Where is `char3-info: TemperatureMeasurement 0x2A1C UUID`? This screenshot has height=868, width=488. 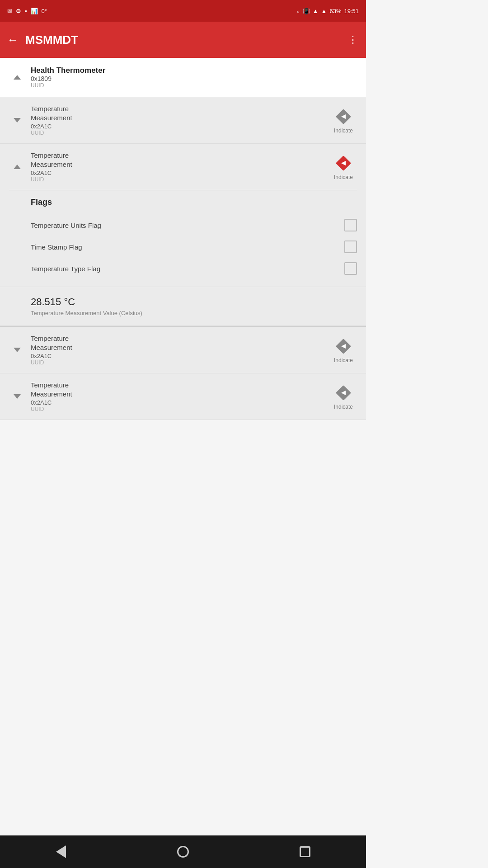 char3-info: TemperatureMeasurement 0x2A1C UUID is located at coordinates (178, 350).